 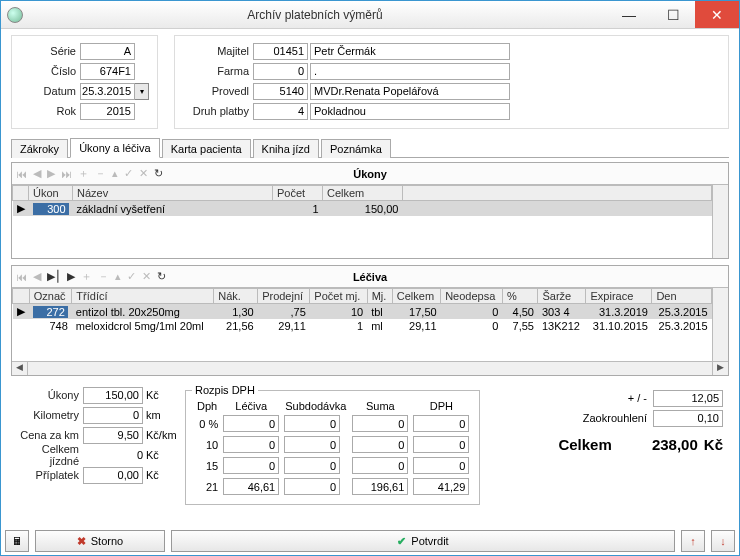 I want to click on dph-r3-suma: 196,61, so click(x=380, y=486).